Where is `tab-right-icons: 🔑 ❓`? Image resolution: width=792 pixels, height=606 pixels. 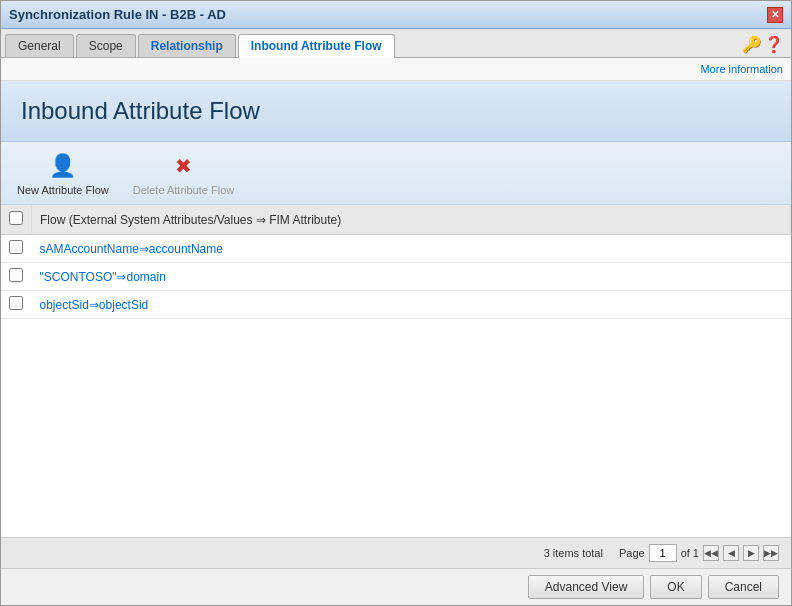
tab-right-icons: 🔑 ❓ is located at coordinates (763, 44).